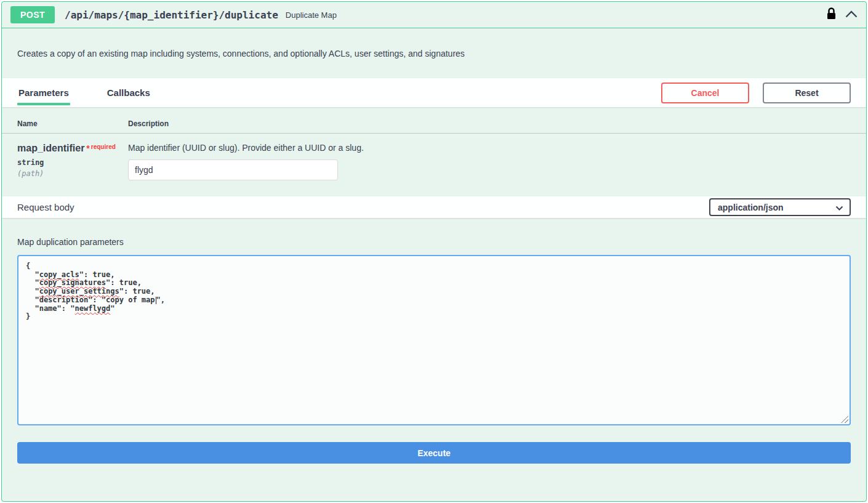  What do you see at coordinates (79, 291) in the screenshot?
I see `misspelled-word: copy_user_settings` at bounding box center [79, 291].